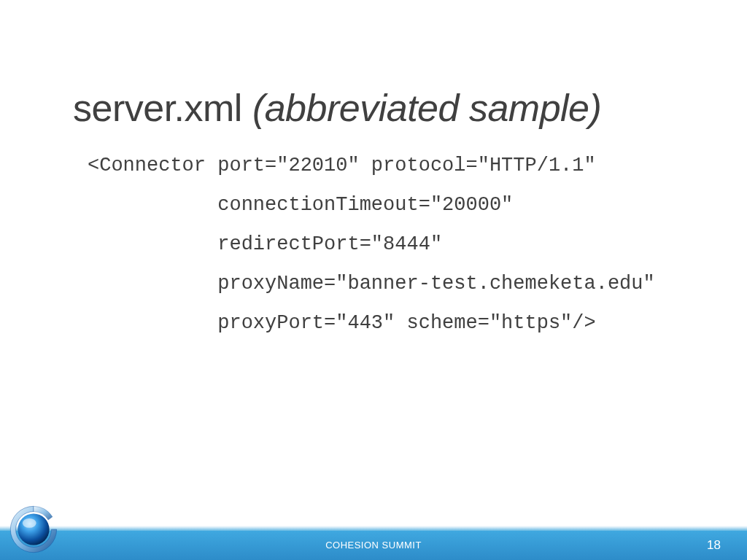 The width and height of the screenshot is (747, 560). What do you see at coordinates (427, 108) in the screenshot?
I see `title-subtitle: (abbreviated sample)` at bounding box center [427, 108].